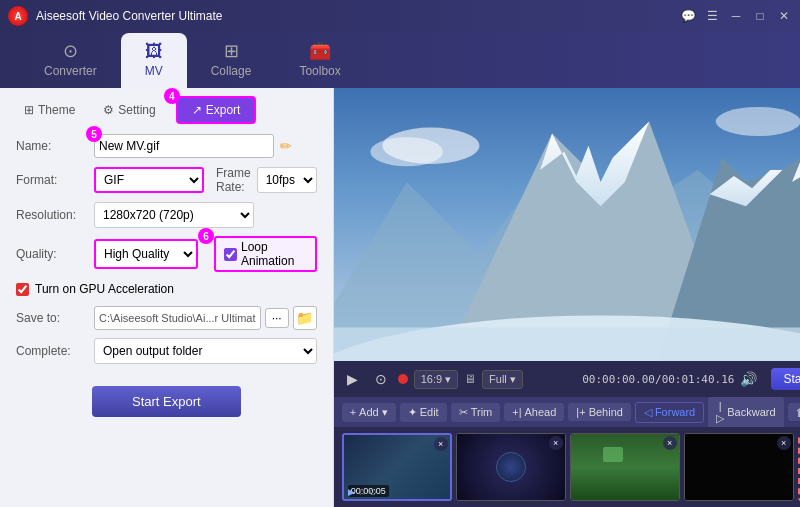 The image size is (800, 507). I want to click on export-icon: ↗, so click(197, 110).